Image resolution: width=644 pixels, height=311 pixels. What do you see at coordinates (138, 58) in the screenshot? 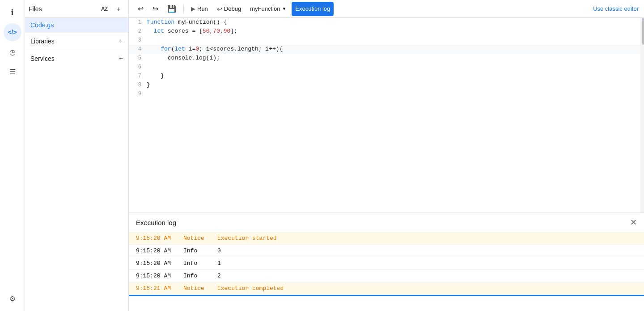
I see `line-number: 5` at bounding box center [138, 58].